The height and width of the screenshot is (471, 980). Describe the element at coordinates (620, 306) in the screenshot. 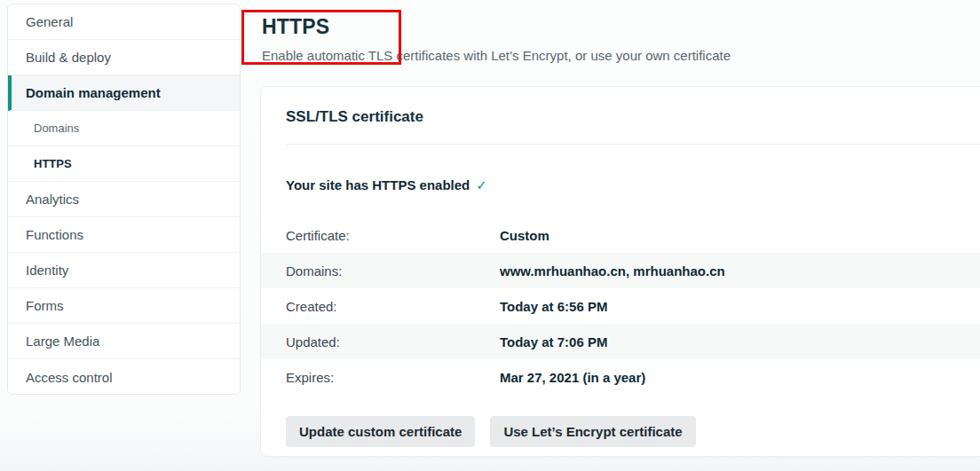

I see `table-row-created: Created: Today at 6:56 PM` at that location.